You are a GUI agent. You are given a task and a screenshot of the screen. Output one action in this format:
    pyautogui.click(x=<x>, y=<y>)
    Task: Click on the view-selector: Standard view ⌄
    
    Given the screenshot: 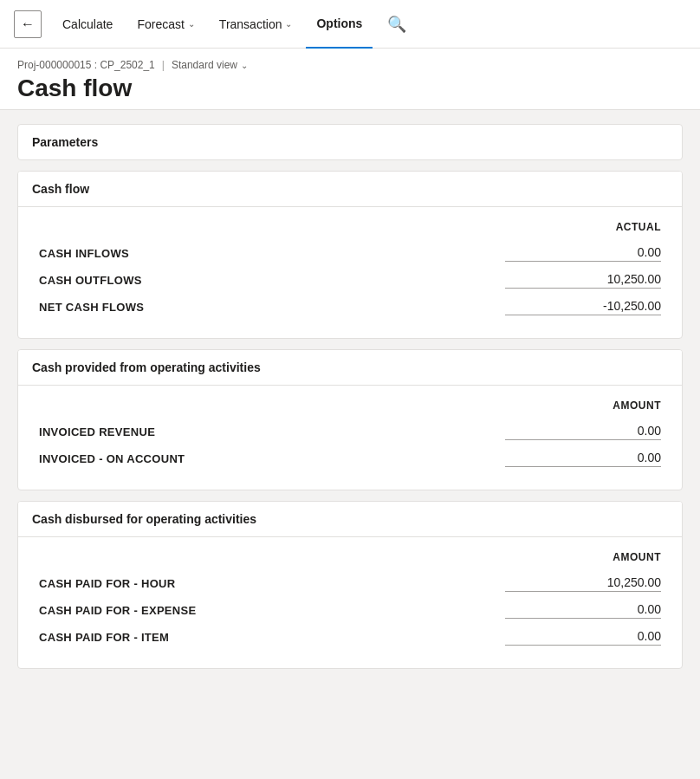 What is the action you would take?
    pyautogui.click(x=210, y=65)
    